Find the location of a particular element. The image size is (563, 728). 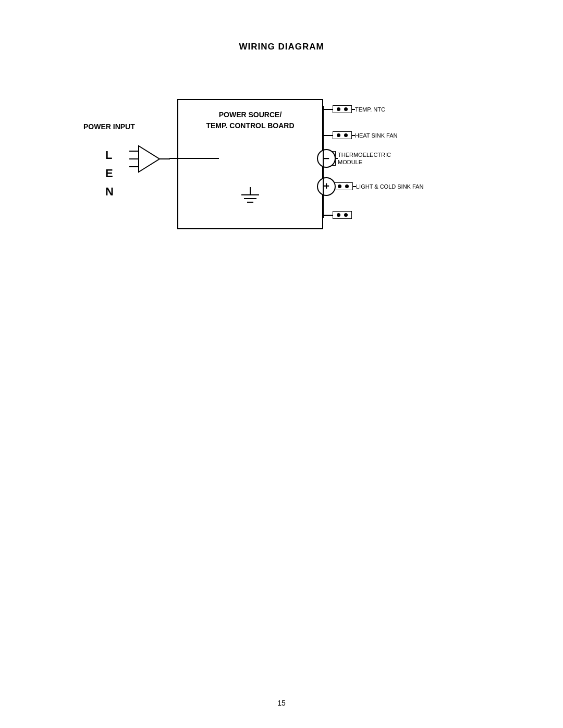

heat-sink-fan-label: HEAT SINK FAN is located at coordinates (376, 135).